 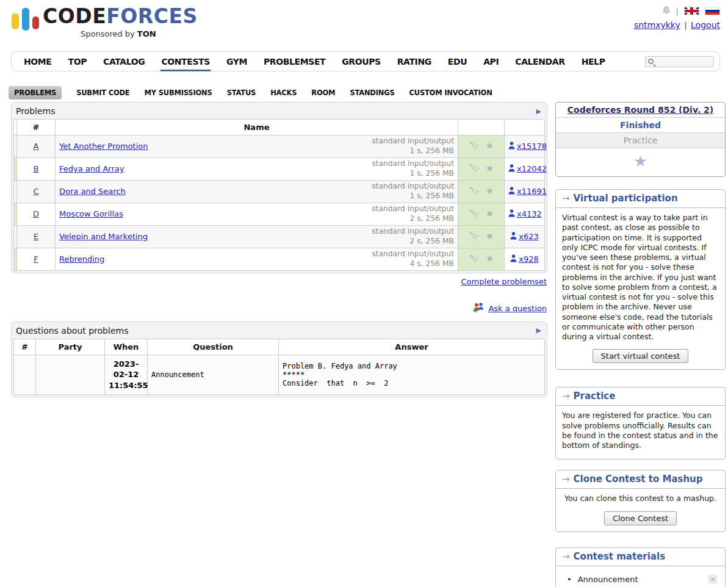 I want to click on problem-letter-link: B, so click(x=37, y=168).